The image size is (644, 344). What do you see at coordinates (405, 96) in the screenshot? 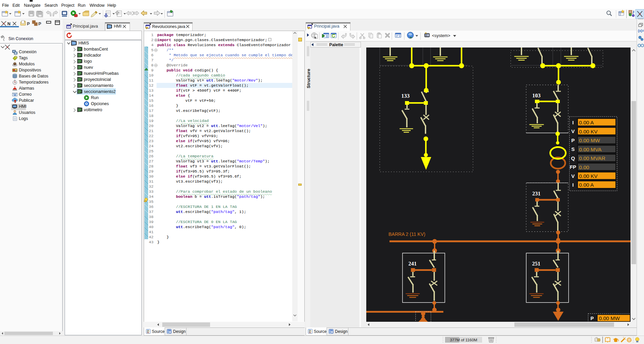
I see `svg-text: 133` at bounding box center [405, 96].